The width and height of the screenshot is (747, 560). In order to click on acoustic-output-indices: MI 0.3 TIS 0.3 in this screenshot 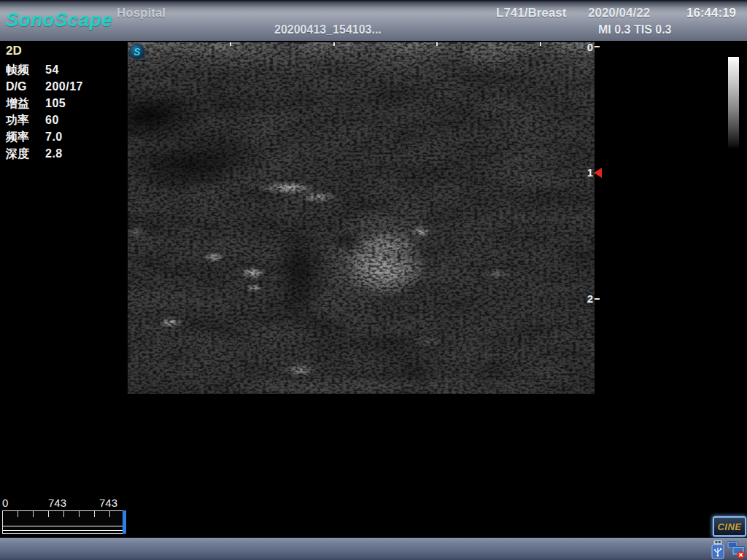, I will do `click(635, 30)`.